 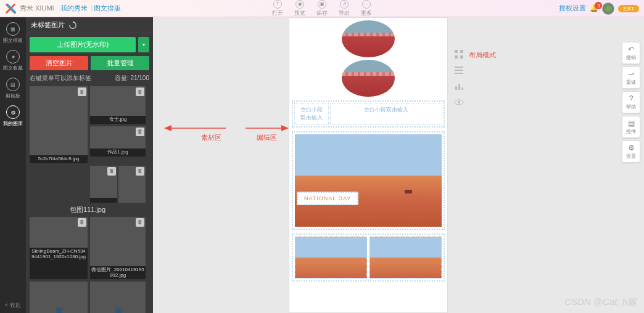 I want to click on capacity: 容量: 21/100, so click(x=132, y=78).